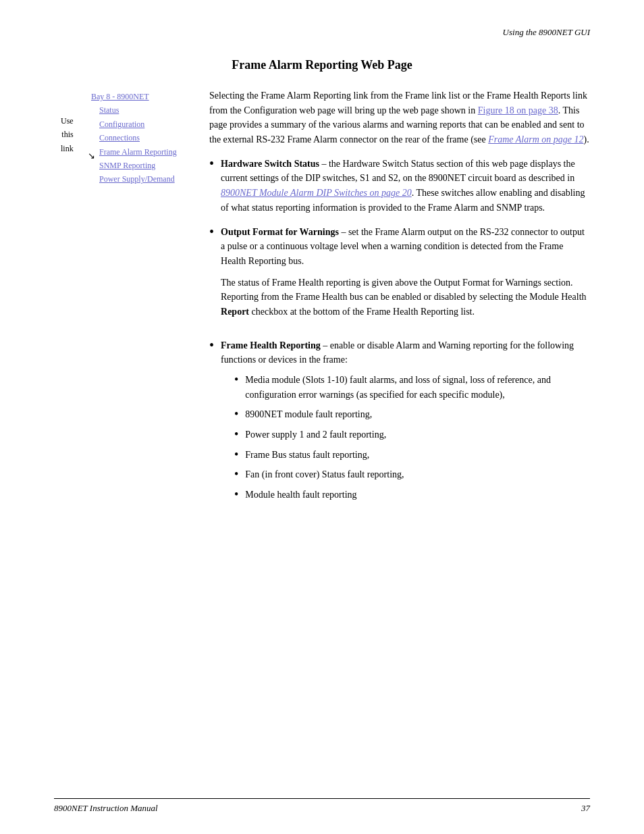 The width and height of the screenshot is (644, 834). I want to click on sub-bullet-2: • 8900NET module fault reporting,, so click(412, 415).